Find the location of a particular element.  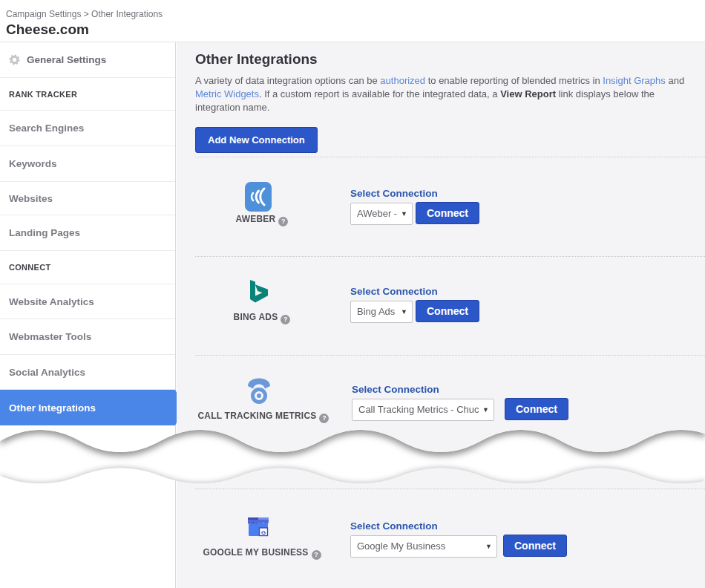

selected-value: Google My Business is located at coordinates (401, 546).